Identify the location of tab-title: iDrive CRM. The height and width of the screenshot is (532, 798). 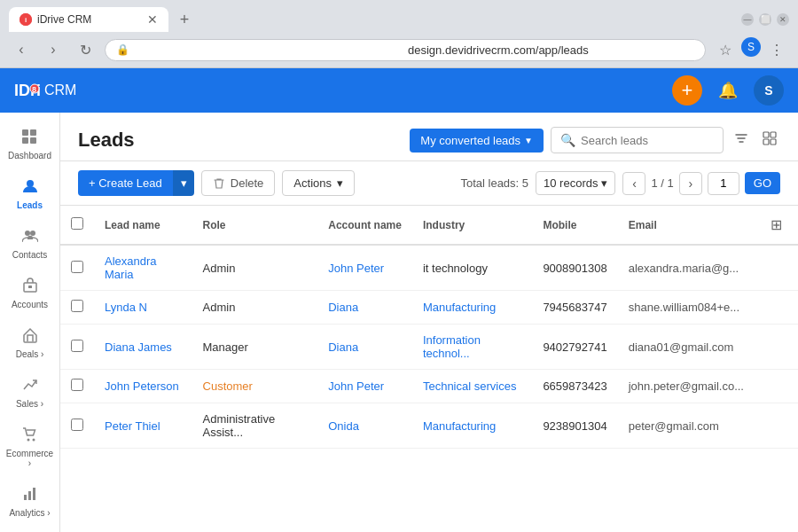
(64, 20).